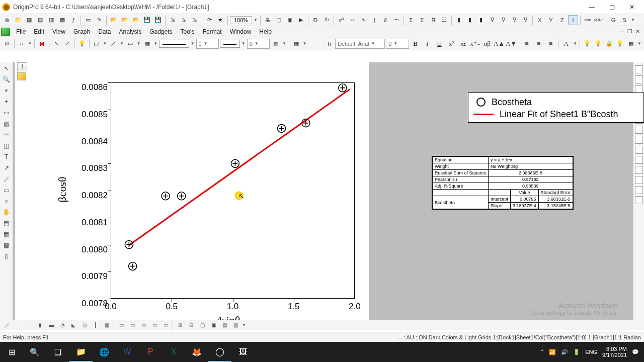  Describe the element at coordinates (7, 179) in the screenshot. I see `line-tool-icon: ／` at that location.